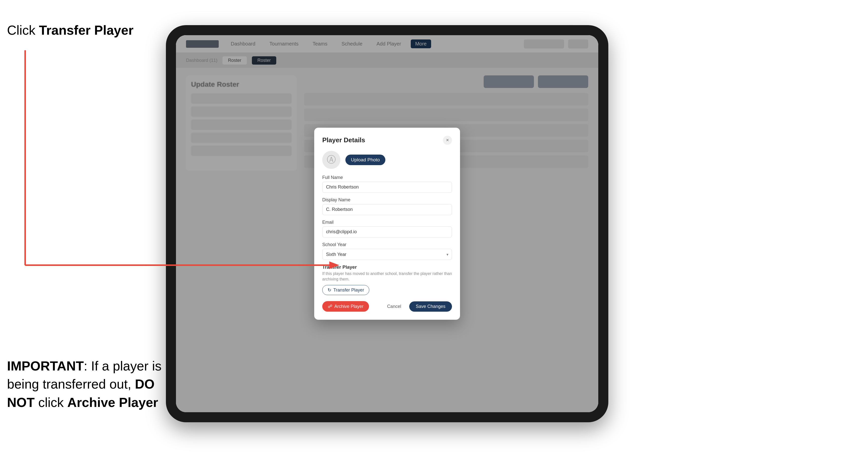  Describe the element at coordinates (387, 160) in the screenshot. I see `avatar-section: Ⓐ Upload Photo` at that location.